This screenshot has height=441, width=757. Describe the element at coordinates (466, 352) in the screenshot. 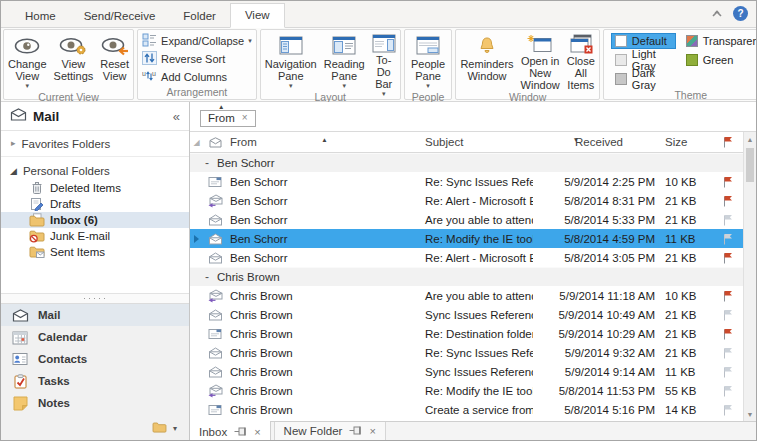

I see `message-row: Chris Brown Re: Sync Issues Reference? 5…` at that location.